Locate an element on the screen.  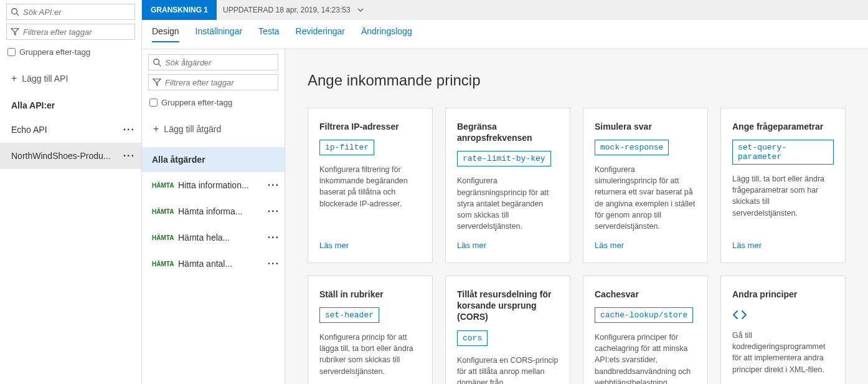
op-search-box is located at coordinates (213, 62).